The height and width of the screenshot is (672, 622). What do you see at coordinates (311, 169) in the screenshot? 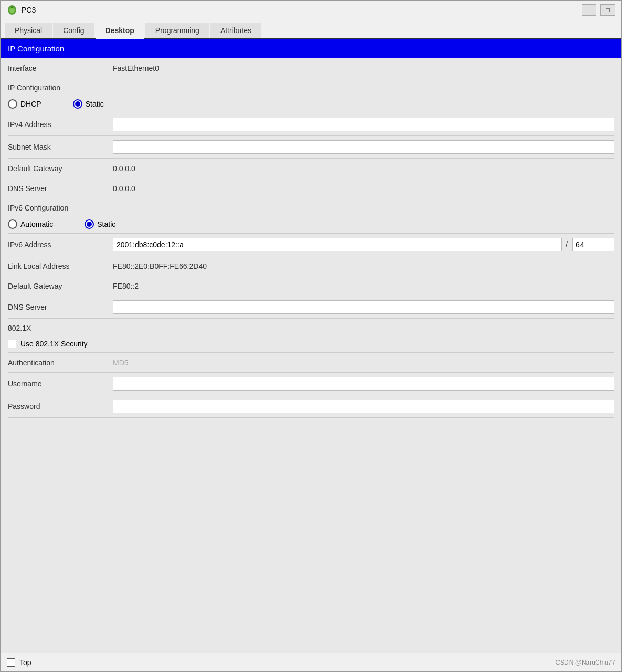
I see `ipv4-gateway-row: Default Gateway 0.0.0.0` at bounding box center [311, 169].